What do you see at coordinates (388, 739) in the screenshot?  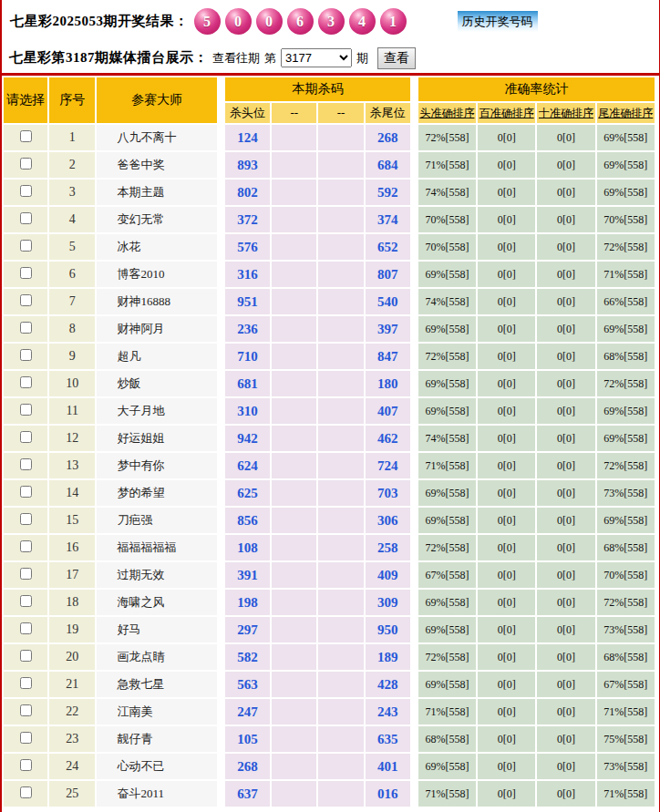 I see `kill-tail-value: 635` at bounding box center [388, 739].